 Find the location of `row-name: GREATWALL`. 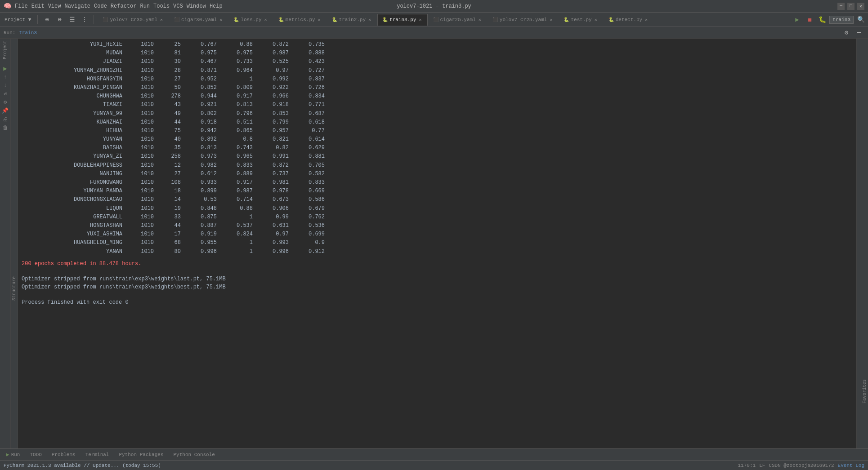

row-name: GREATWALL is located at coordinates (76, 217).